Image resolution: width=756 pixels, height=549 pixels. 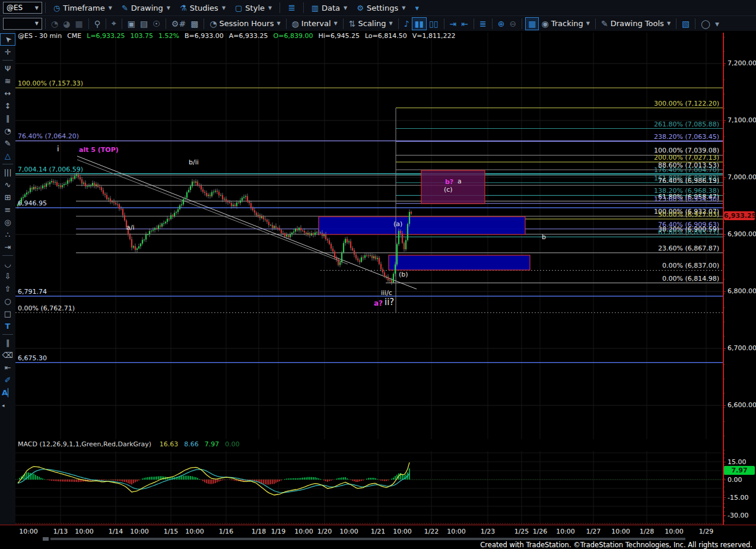 I want to click on time-axis-label: 1/13, so click(x=61, y=532).